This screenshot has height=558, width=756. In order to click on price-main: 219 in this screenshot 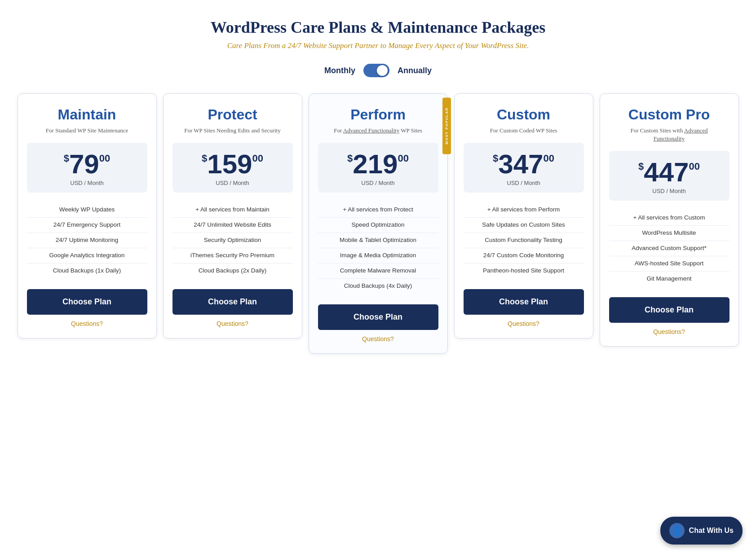, I will do `click(375, 164)`.